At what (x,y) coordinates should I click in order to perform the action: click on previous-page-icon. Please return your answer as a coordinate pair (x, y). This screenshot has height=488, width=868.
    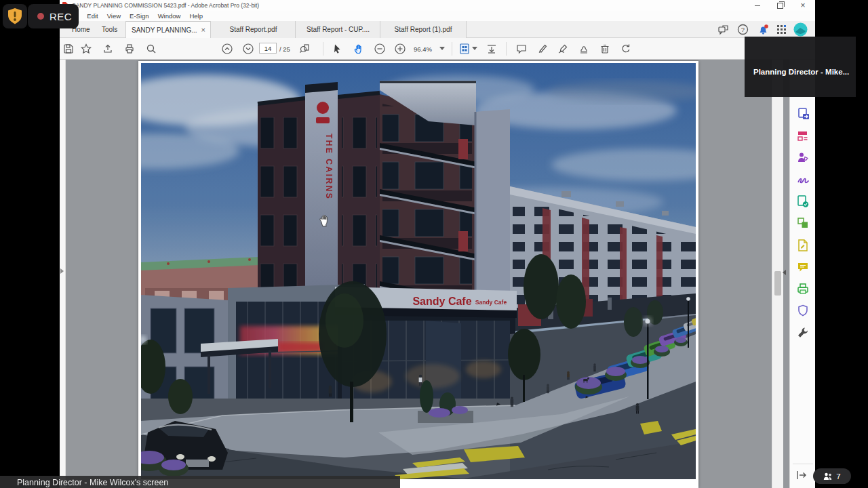
    Looking at the image, I should click on (227, 49).